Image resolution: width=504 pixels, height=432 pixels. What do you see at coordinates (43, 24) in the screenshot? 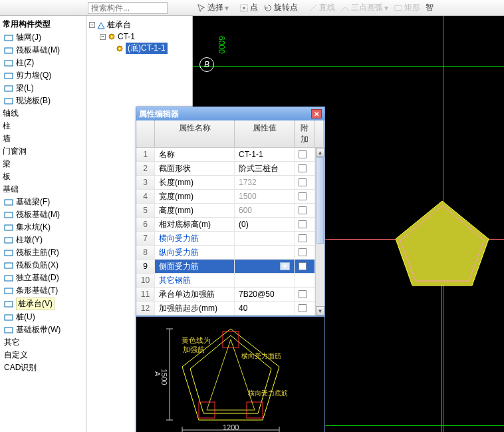
I see `panel-heading: 常用构件类型` at bounding box center [43, 24].